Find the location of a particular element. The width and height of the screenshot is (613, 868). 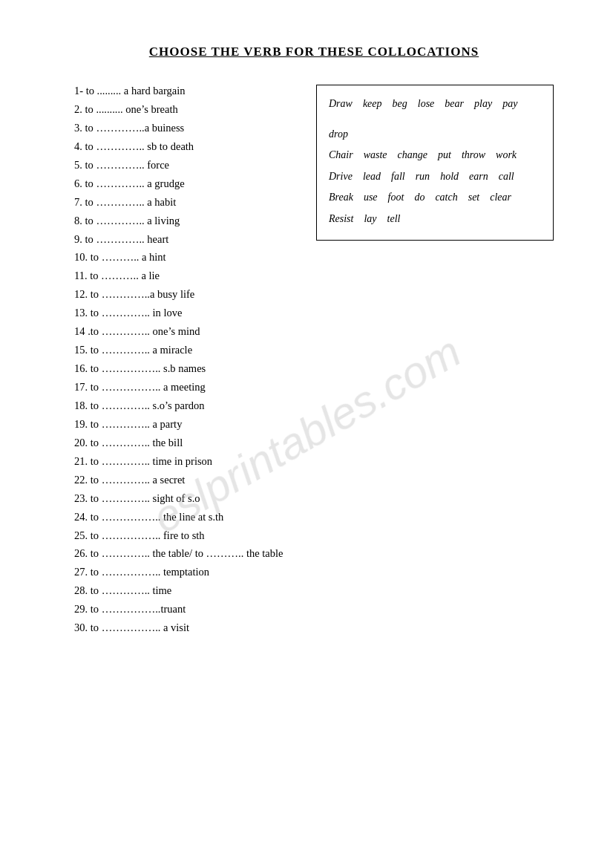

question-item: 26. to ………….. the table/ to ……….. the ta… is located at coordinates (188, 554).